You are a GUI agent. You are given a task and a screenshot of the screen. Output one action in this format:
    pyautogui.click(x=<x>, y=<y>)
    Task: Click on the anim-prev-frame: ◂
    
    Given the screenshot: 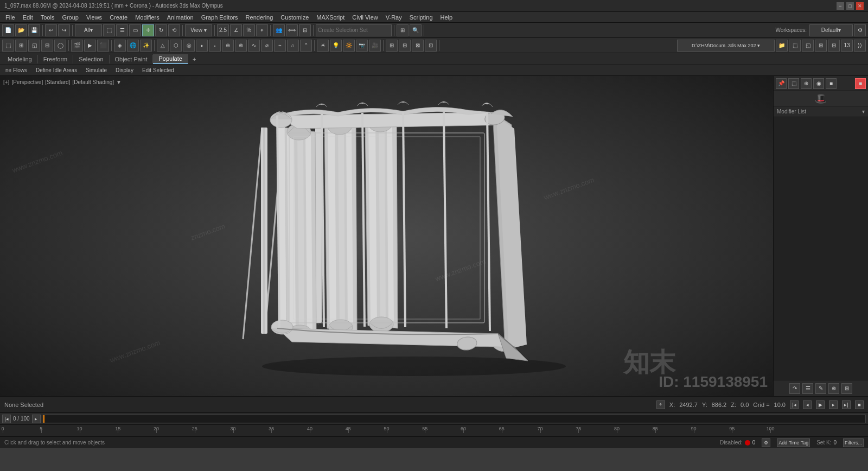 What is the action you would take?
    pyautogui.click(x=807, y=405)
    